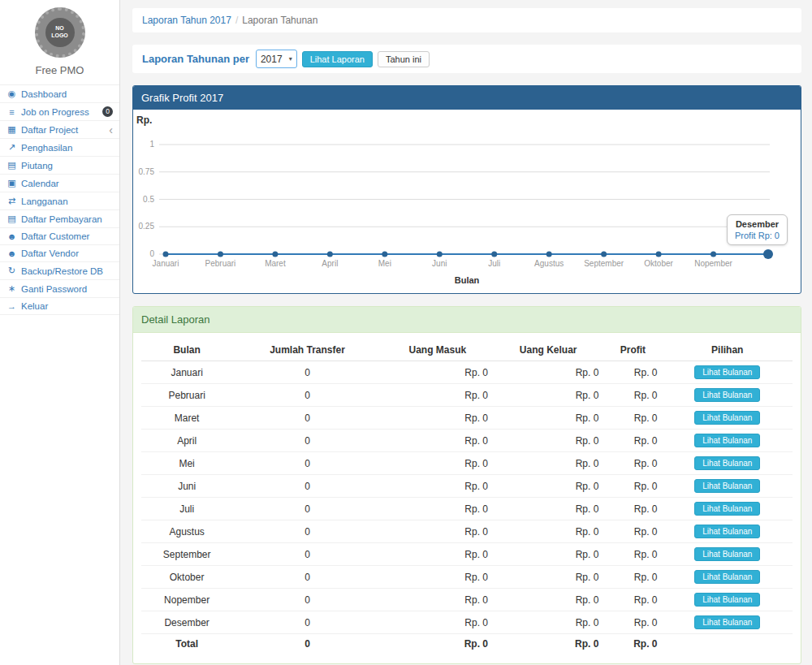  Describe the element at coordinates (196, 58) in the screenshot. I see `filter-label: Laporan Tahunan per` at that location.